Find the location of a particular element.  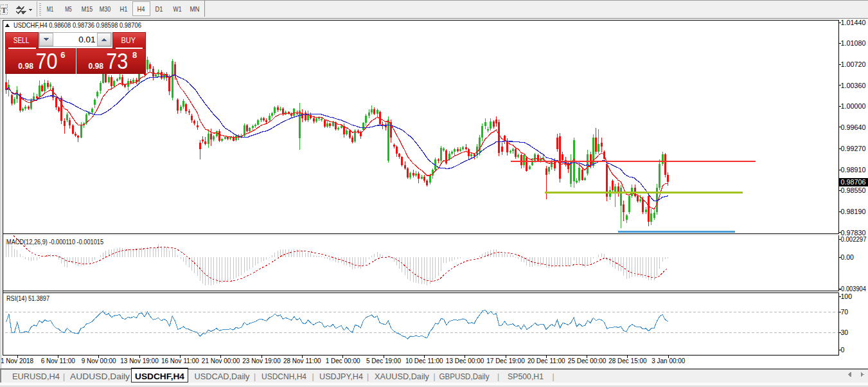

svg-text: 1 Dec 00:00 is located at coordinates (343, 361).